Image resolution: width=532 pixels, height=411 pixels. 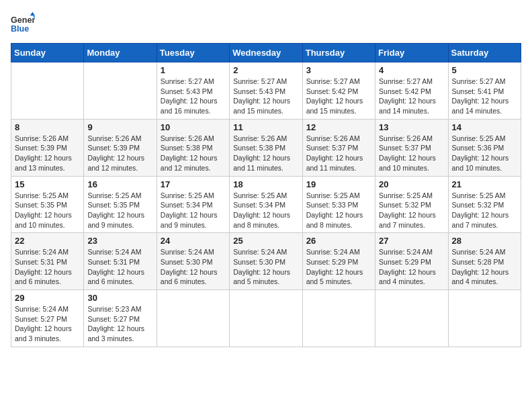 I want to click on day-number: 1, so click(x=193, y=70).